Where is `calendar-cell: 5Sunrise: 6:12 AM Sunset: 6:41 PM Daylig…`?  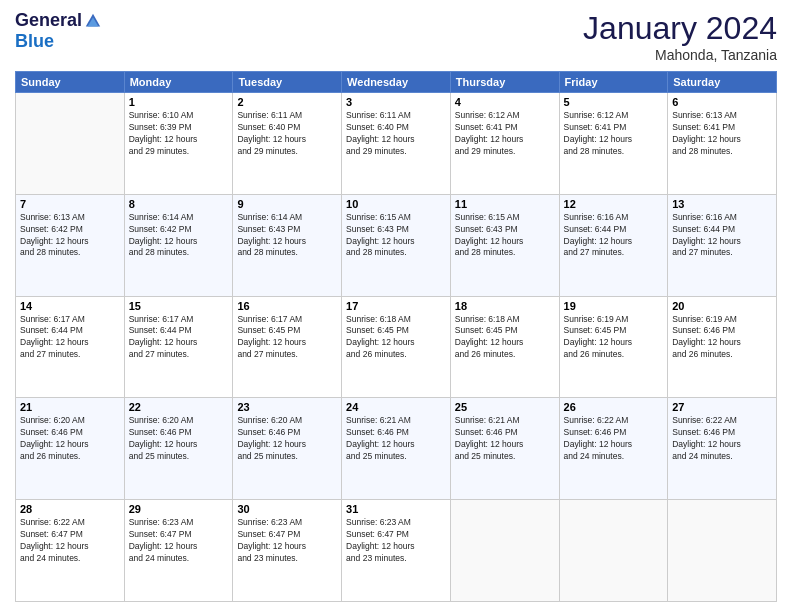 calendar-cell: 5Sunrise: 6:12 AM Sunset: 6:41 PM Daylig… is located at coordinates (614, 144).